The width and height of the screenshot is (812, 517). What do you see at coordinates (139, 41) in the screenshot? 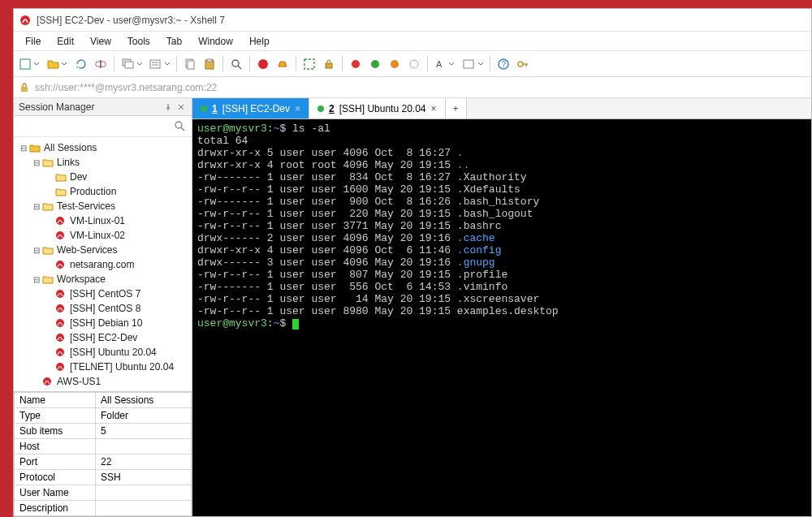
I see `menu-tools: Tools` at bounding box center [139, 41].